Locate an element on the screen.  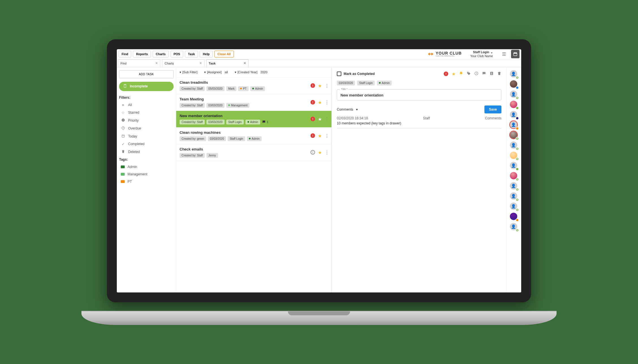
title-field: Title * New member orientation is located at coordinates (419, 95).